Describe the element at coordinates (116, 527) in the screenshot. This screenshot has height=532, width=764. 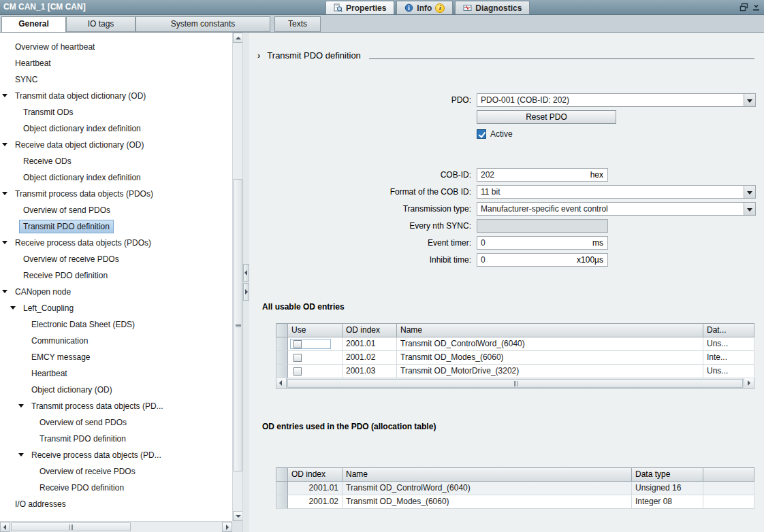
I see `sidebar-horizontal-scrollbar` at that location.